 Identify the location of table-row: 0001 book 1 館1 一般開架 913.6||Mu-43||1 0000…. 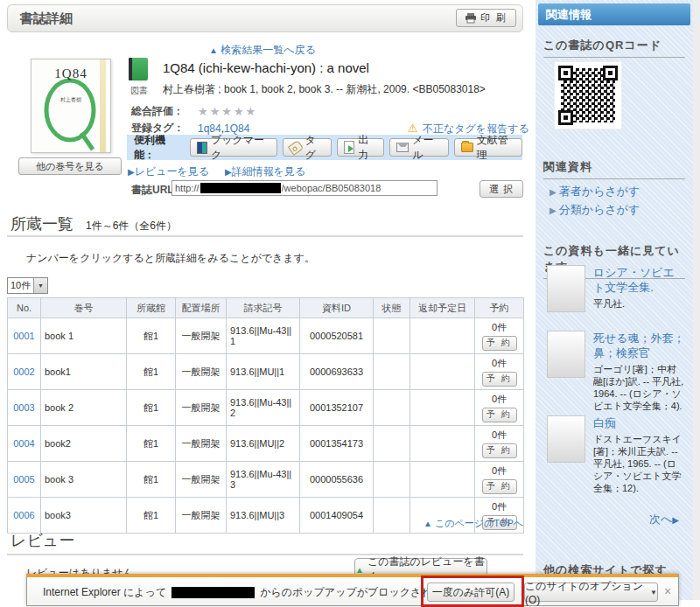
(266, 336).